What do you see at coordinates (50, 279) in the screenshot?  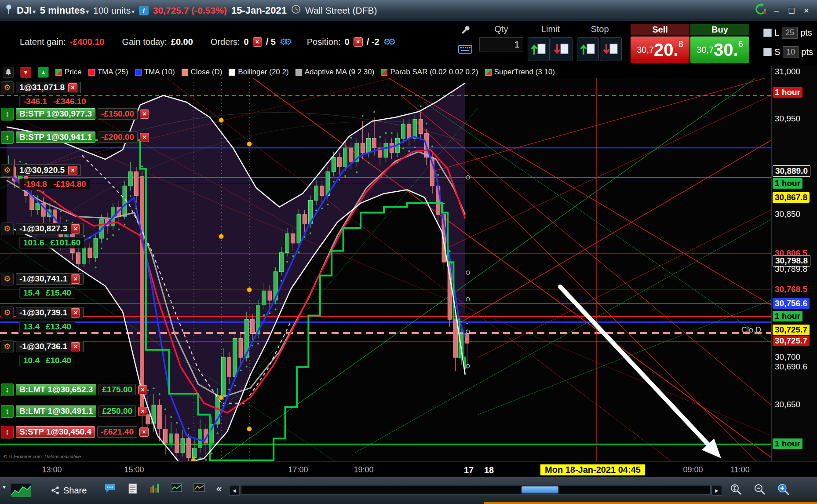 I see `order-chip: -1@30,741.1×` at bounding box center [50, 279].